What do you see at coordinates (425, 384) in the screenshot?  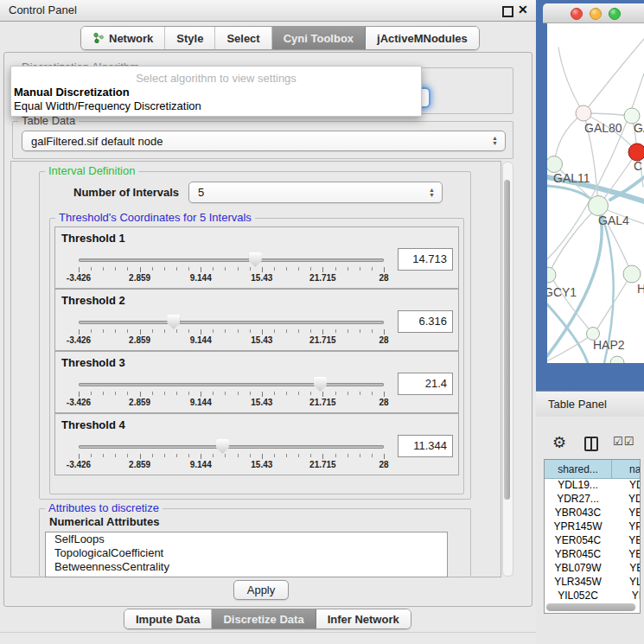 I see `threshold-value-field: 21.4` at bounding box center [425, 384].